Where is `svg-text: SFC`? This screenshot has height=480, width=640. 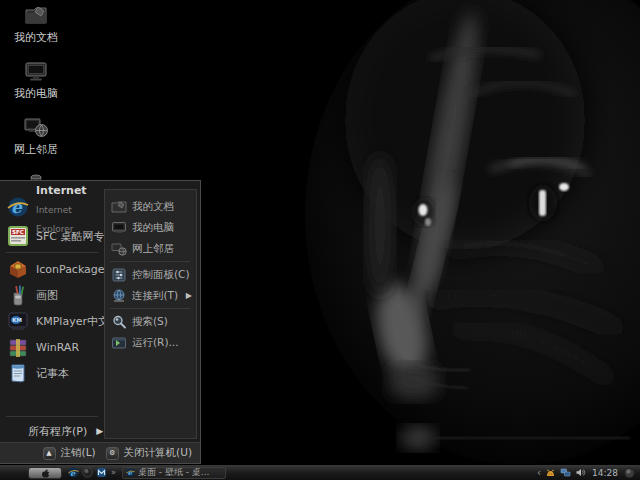 svg-text: SFC is located at coordinates (18, 232).